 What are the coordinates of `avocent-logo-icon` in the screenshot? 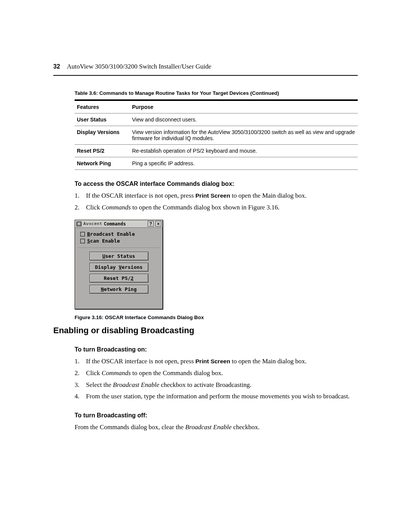 It's located at (79, 224).